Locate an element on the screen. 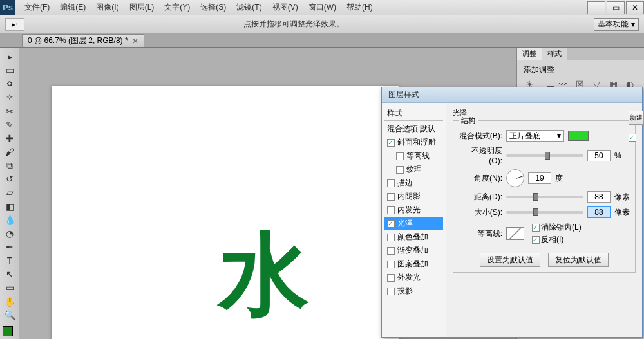  marquee-tool-icon: ▭ is located at coordinates (10, 70).